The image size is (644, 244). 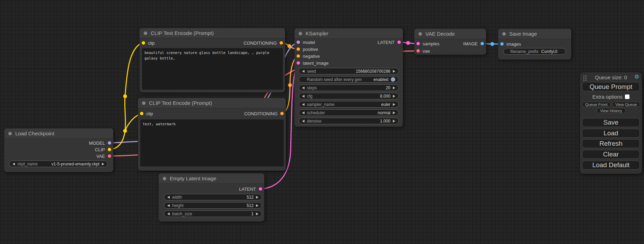 What do you see at coordinates (597, 105) in the screenshot?
I see `queue-front-button: Queue Front` at bounding box center [597, 105].